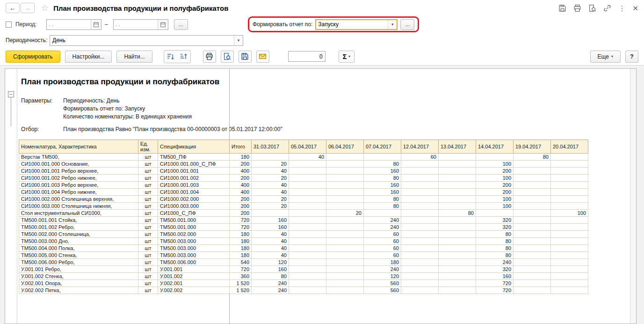 Image resolution: width=644 pixels, height=324 pixels. Describe the element at coordinates (194, 270) in the screenshot. I see `cell: У.001.001` at that location.